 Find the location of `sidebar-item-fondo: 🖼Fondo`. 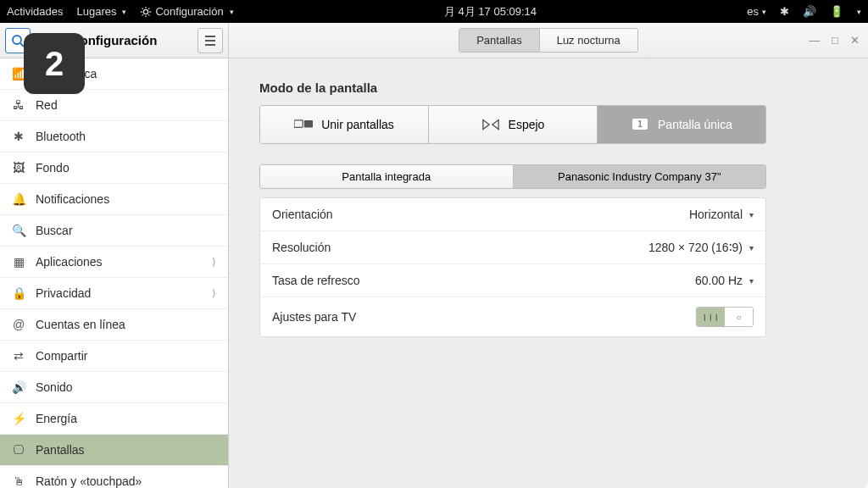

sidebar-item-fondo: 🖼Fondo is located at coordinates (114, 168).